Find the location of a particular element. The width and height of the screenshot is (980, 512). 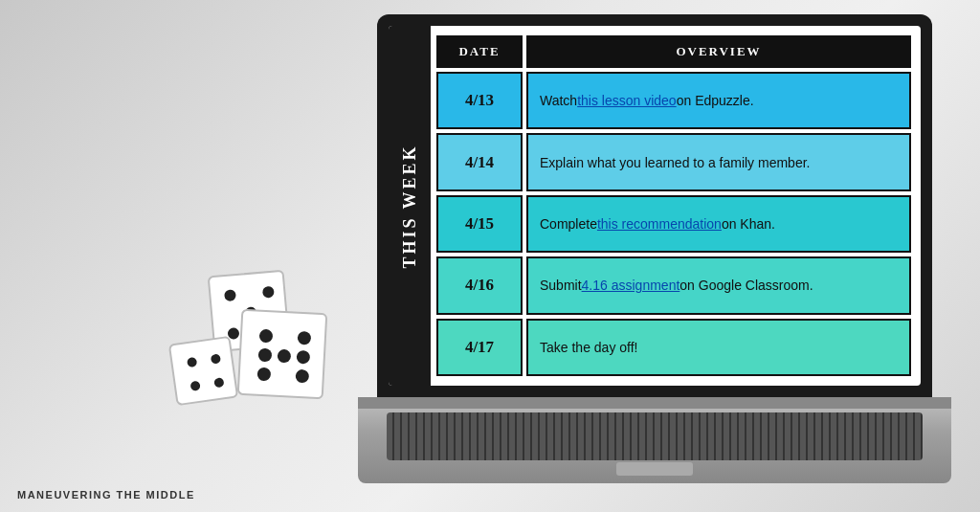

row-date-413: 4/13 is located at coordinates (479, 100).